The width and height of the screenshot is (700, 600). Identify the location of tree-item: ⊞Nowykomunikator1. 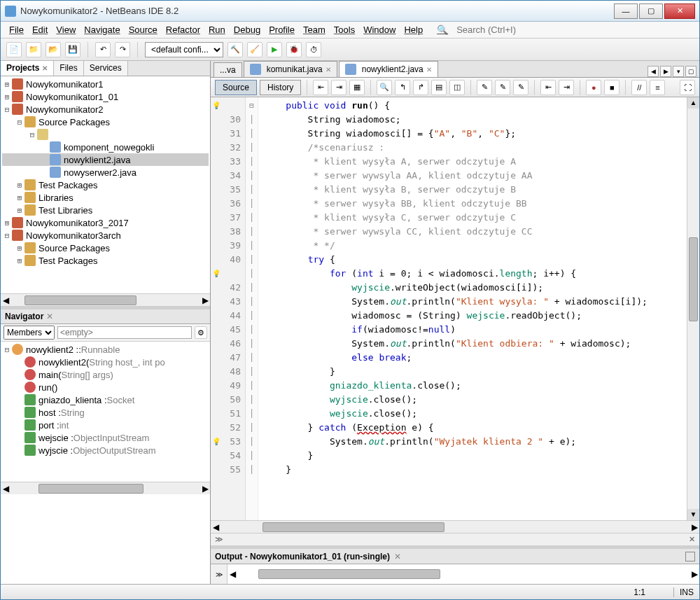
(105, 84).